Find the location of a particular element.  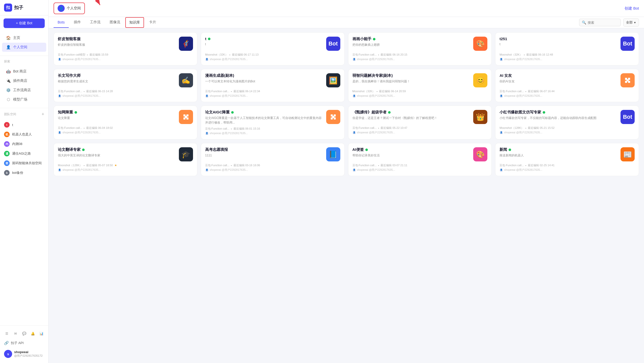

author-icon-11: 👤 is located at coordinates (501, 133).